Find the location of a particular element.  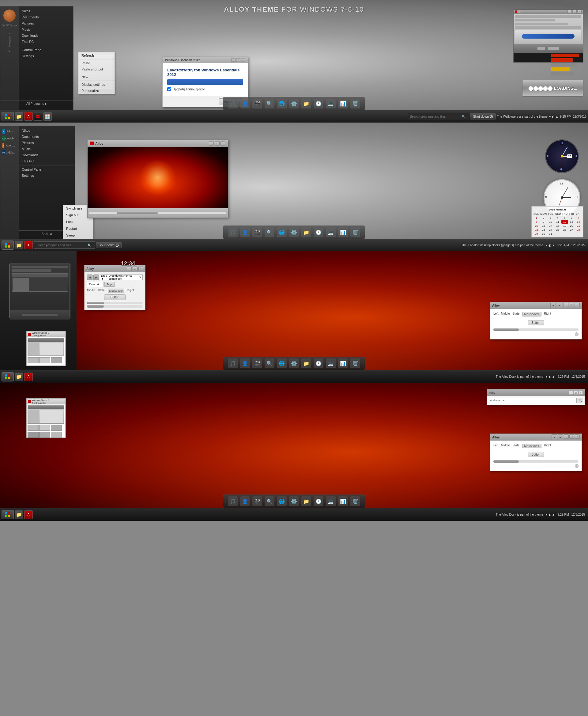

nav-back: ◀ is located at coordinates (90, 277).